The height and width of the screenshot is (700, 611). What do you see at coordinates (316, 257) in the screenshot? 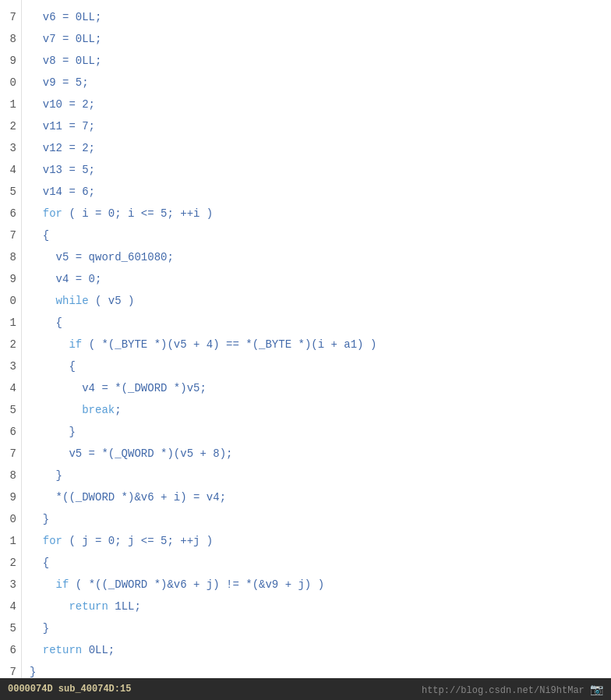
I see `code-line: v5 = qword_601080;` at bounding box center [316, 257].